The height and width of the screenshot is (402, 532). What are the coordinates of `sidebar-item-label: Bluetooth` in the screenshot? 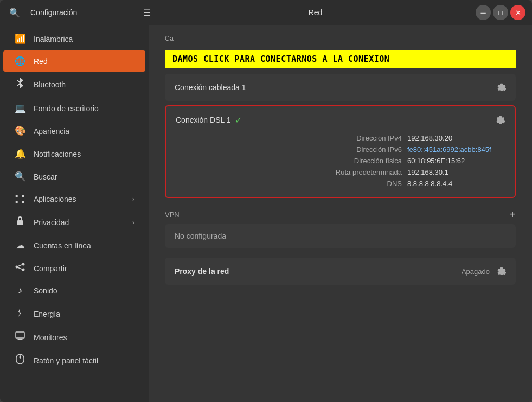 It's located at (50, 85).